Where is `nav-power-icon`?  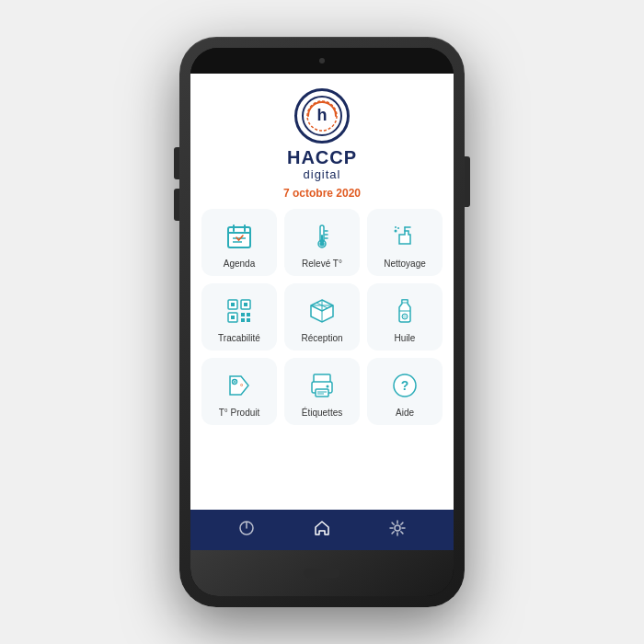
nav-power-icon is located at coordinates (247, 530).